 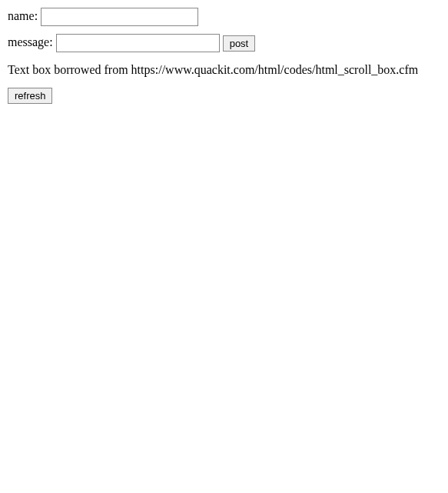 I want to click on refresh-button: refresh, so click(x=30, y=95).